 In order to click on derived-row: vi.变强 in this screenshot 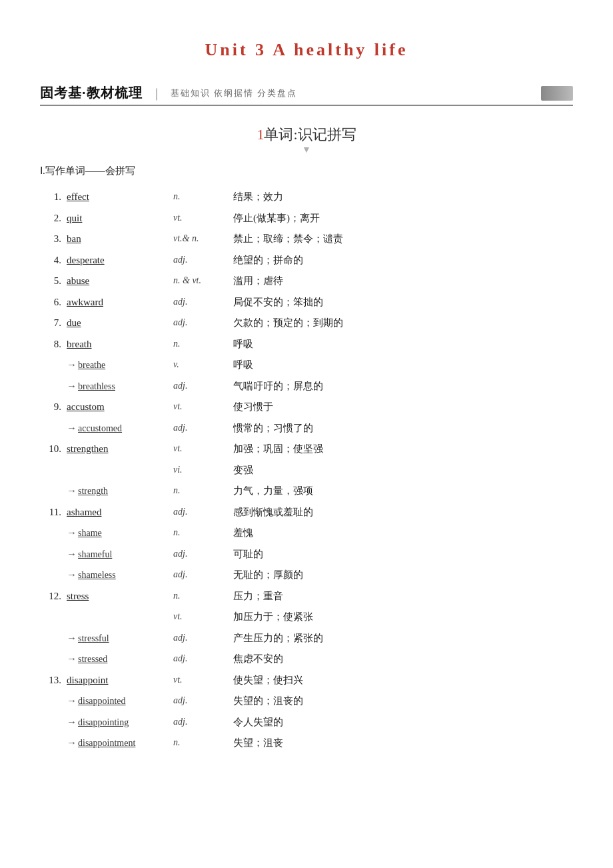, I will do `click(306, 471)`.